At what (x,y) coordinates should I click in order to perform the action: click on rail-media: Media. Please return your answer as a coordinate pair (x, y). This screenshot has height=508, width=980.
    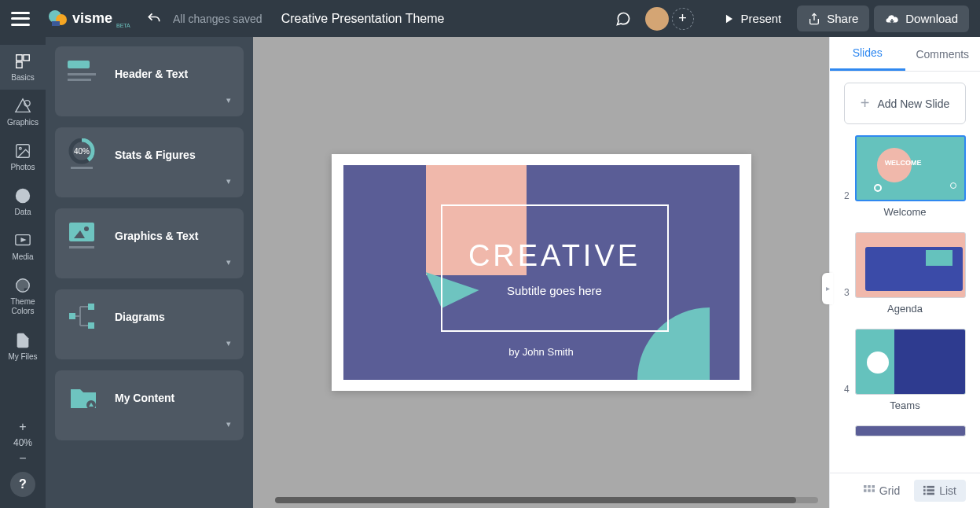
    Looking at the image, I should click on (23, 247).